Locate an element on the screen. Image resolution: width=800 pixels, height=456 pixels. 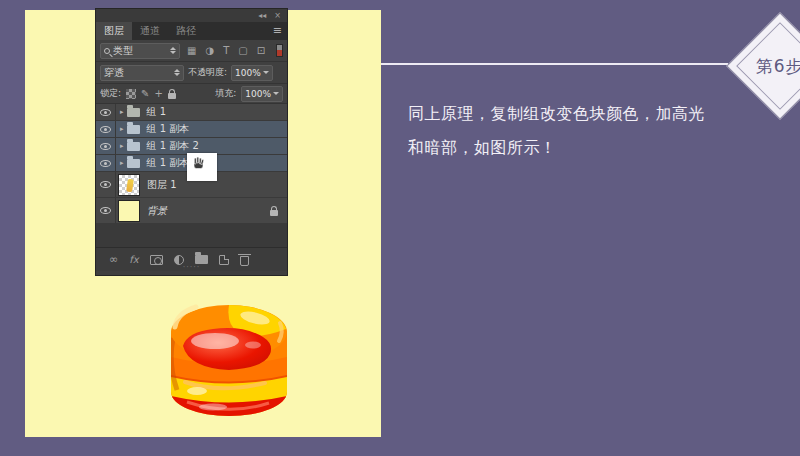
photoshop-layers-panel: ◂◂ × 图层 通道 路径 ≡ 类型 ▦ ◑ T ▢ is located at coordinates (192, 142).